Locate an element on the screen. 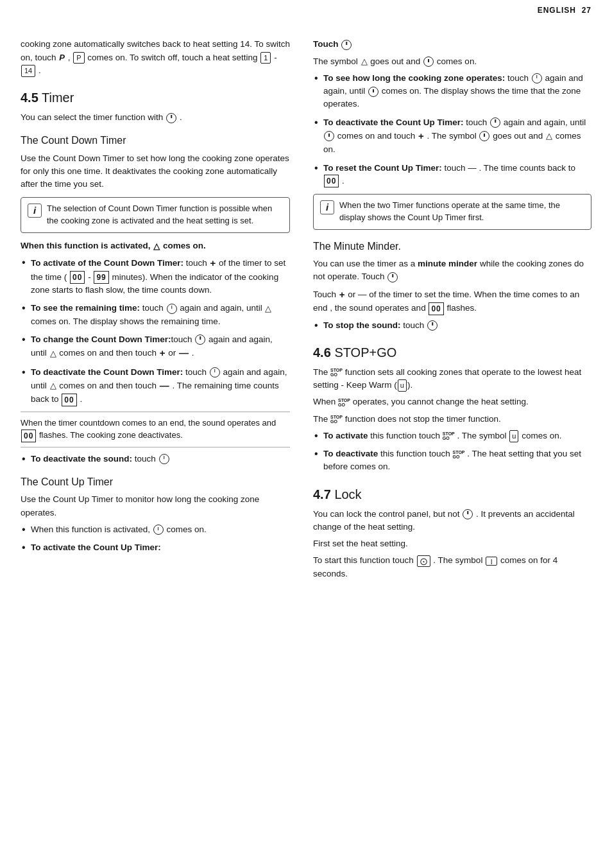  symbol-goes-out: The symbol △ goes out and comes on. is located at coordinates (452, 62).